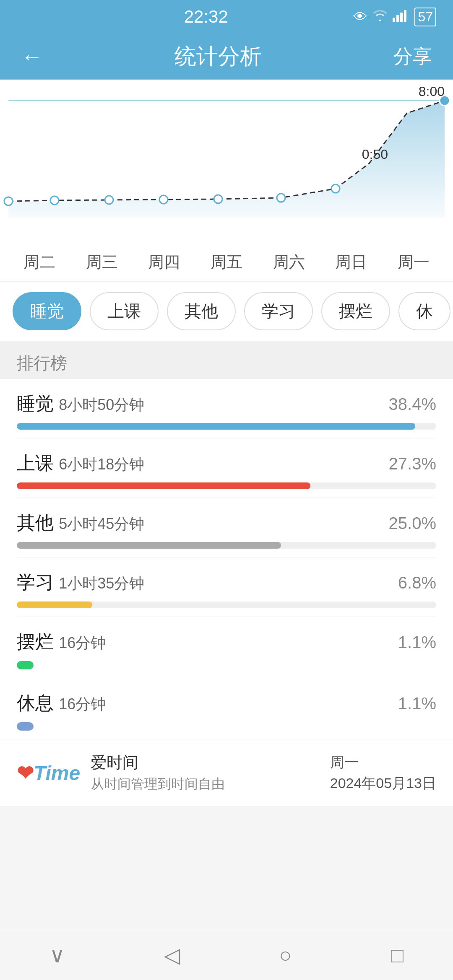 Image resolution: width=453 pixels, height=980 pixels. What do you see at coordinates (226, 545) in the screenshot?
I see `item-other-bar-bg` at bounding box center [226, 545].